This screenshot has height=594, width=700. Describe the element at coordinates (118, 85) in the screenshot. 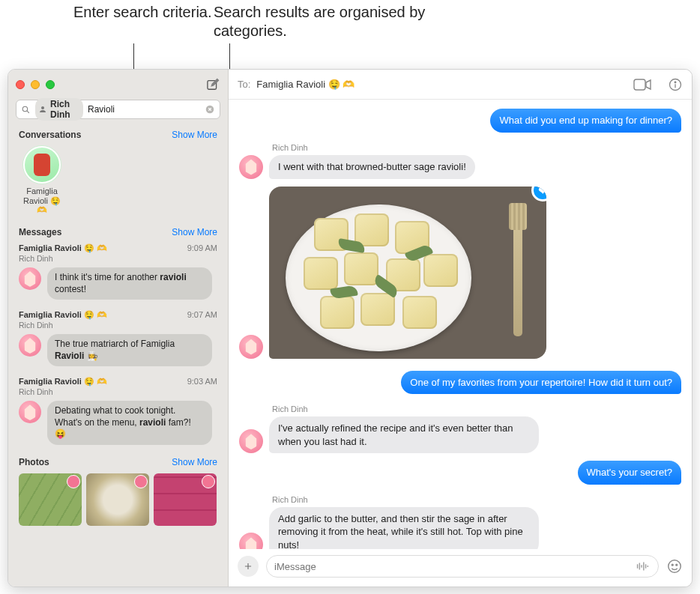

I see `window-titlebar` at that location.